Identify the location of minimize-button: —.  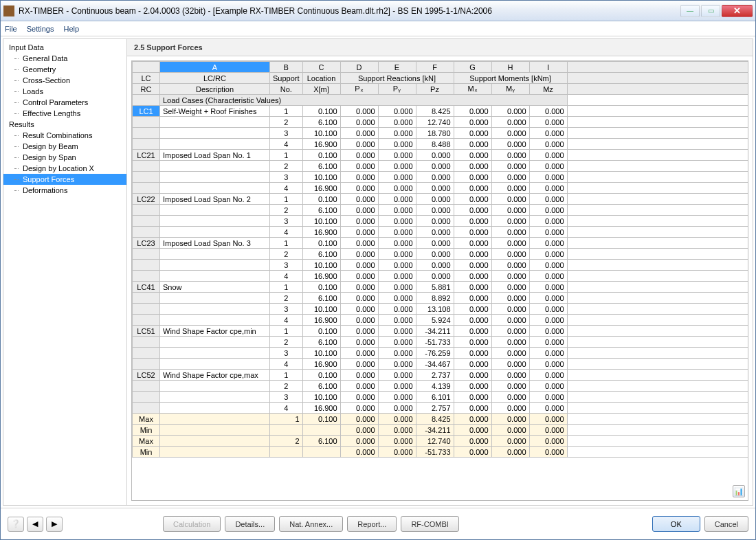
(690, 11).